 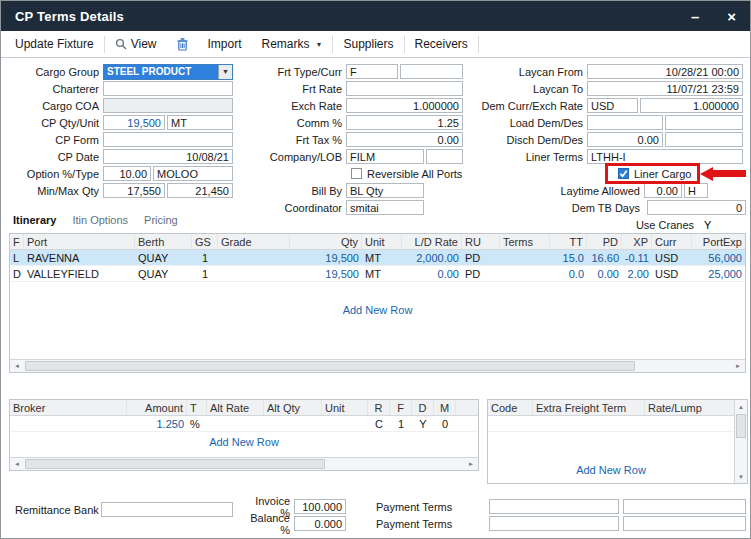 I want to click on cell-broker, so click(x=68, y=424).